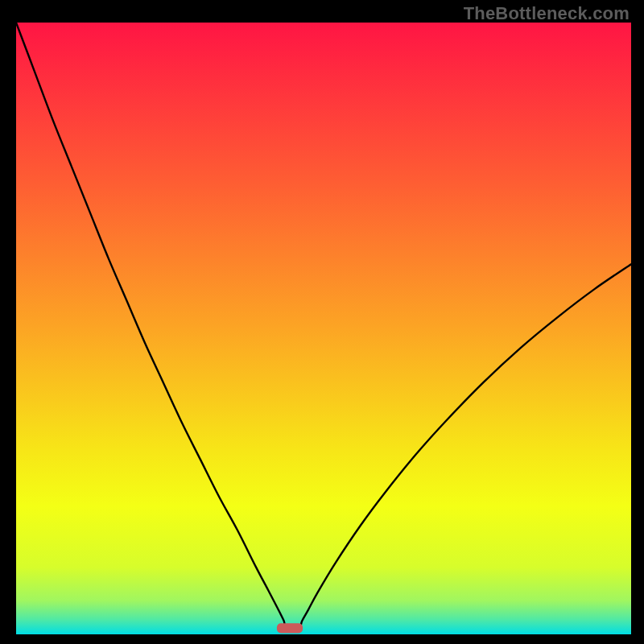 This screenshot has height=644, width=644. Describe the element at coordinates (547, 14) in the screenshot. I see `watermark-text: TheBottleneck.com` at that location.